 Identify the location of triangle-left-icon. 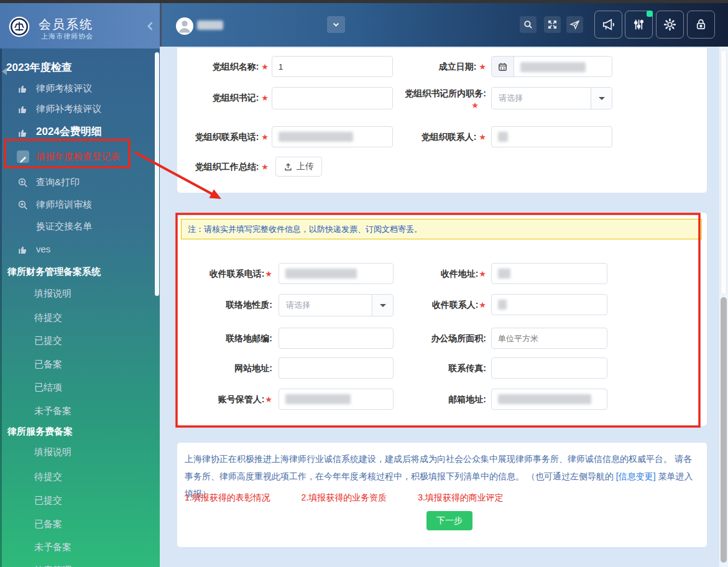
(4, 68).